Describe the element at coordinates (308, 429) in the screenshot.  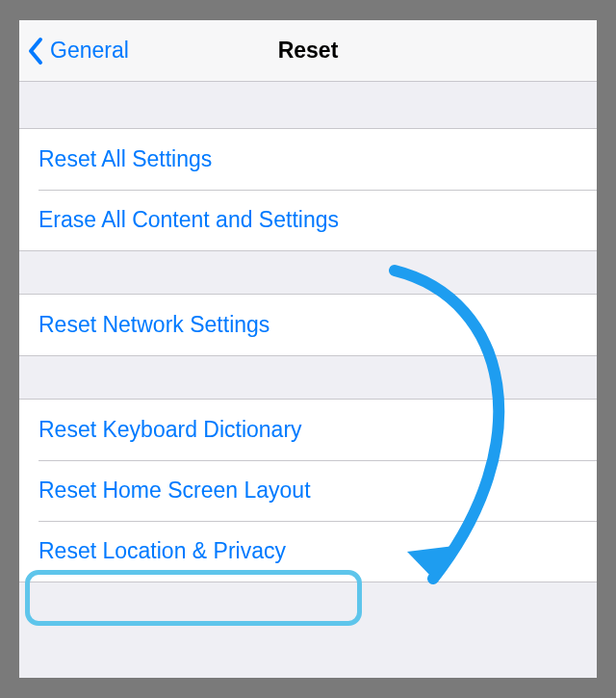
I see `reset-keyboard-dictionary-row: Reset Keyboard Dictionary` at that location.